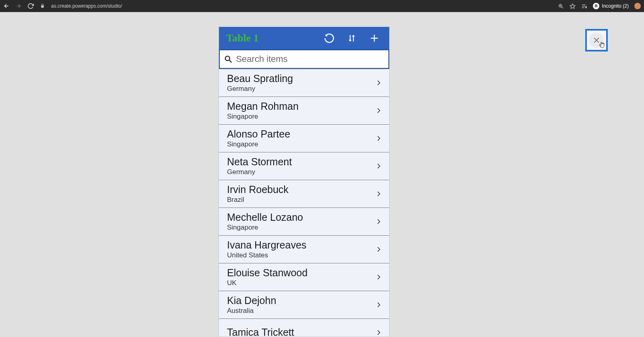 This screenshot has height=337, width=644. I want to click on item-name: Alonso Partee, so click(301, 134).